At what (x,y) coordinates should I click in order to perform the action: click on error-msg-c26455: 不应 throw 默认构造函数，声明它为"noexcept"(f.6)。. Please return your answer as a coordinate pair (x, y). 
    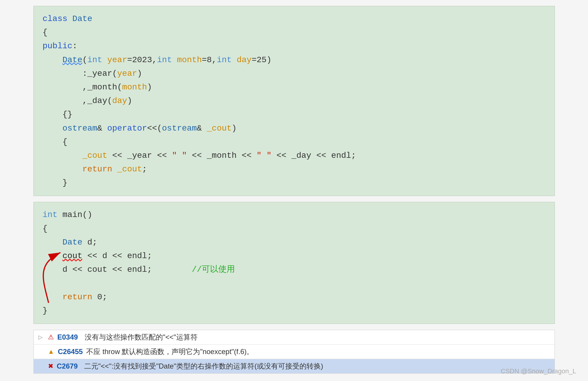
    Looking at the image, I should click on (318, 352).